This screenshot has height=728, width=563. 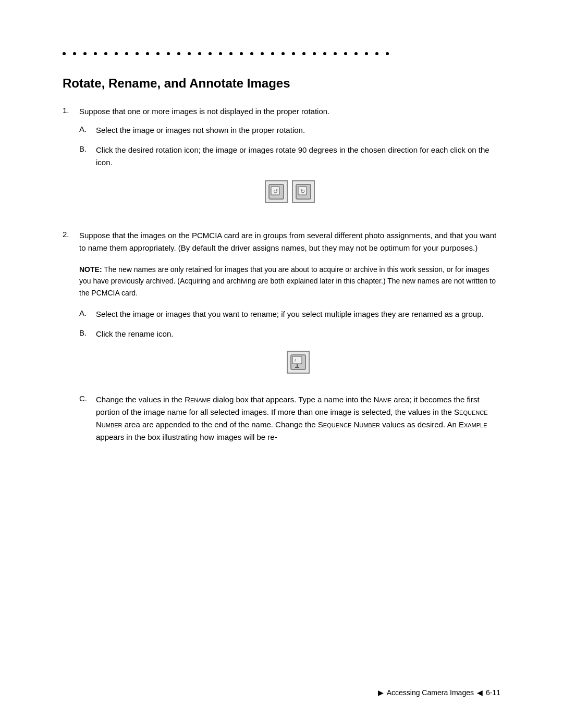 What do you see at coordinates (298, 130) in the screenshot?
I see `sub-content: Select the image or images not shown in …` at bounding box center [298, 130].